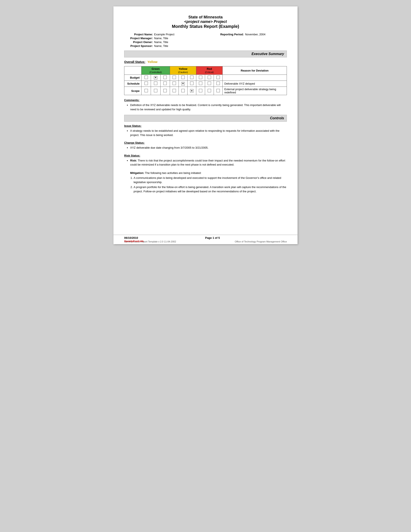 The image size is (411, 532). I want to click on project-name-label: Project Name:, so click(139, 35).